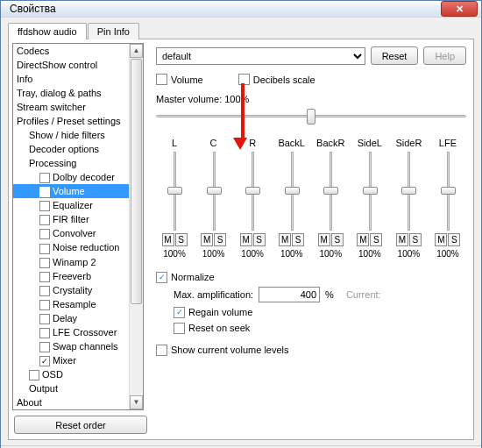 The height and width of the screenshot is (448, 482). What do you see at coordinates (78, 262) in the screenshot?
I see `tree-item: Winamp 2` at bounding box center [78, 262].